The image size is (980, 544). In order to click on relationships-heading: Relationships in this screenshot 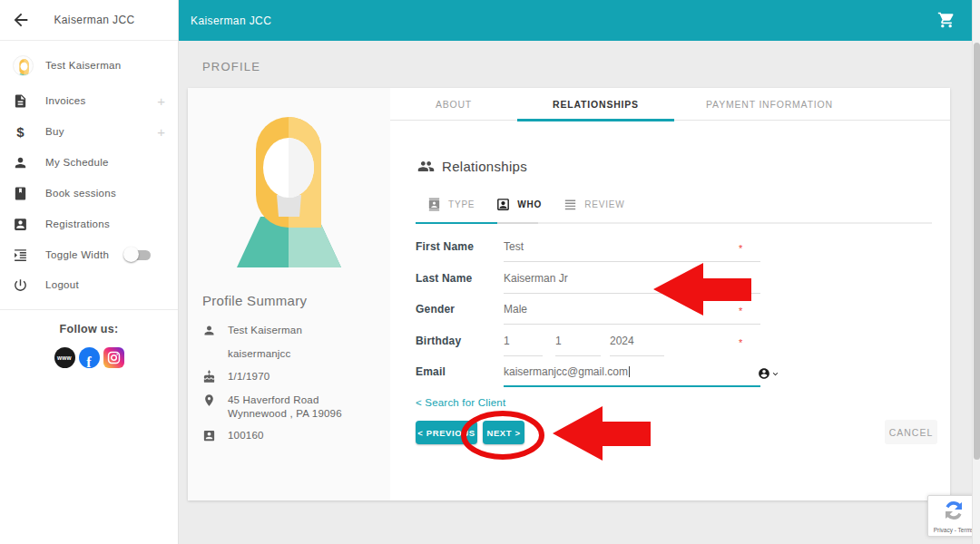, I will do `click(472, 167)`.